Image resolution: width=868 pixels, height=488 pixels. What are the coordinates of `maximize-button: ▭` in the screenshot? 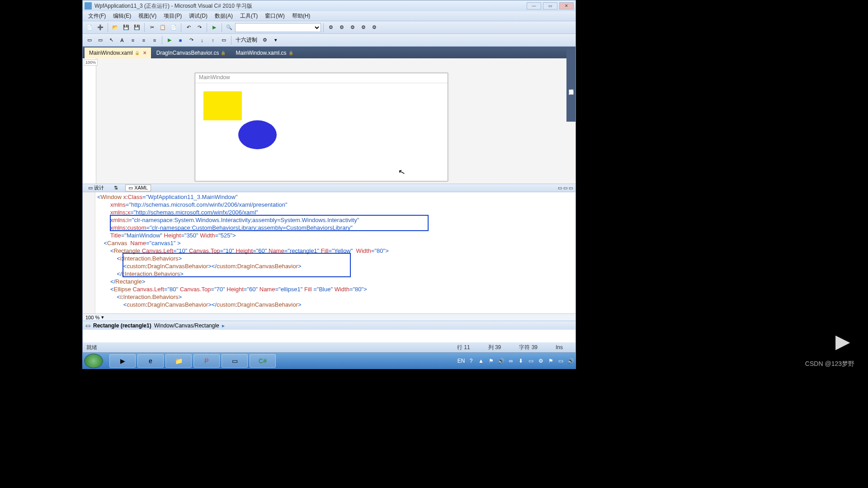 It's located at (550, 6).